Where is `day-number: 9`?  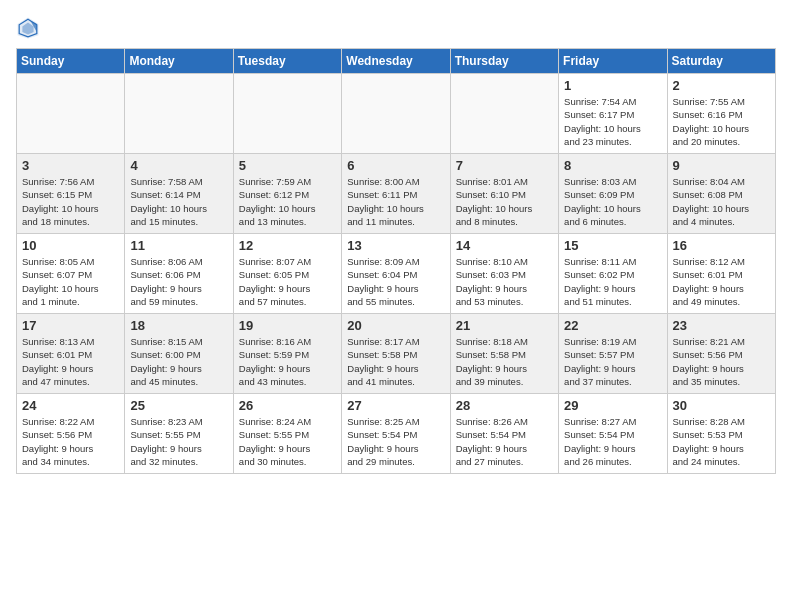 day-number: 9 is located at coordinates (722, 166).